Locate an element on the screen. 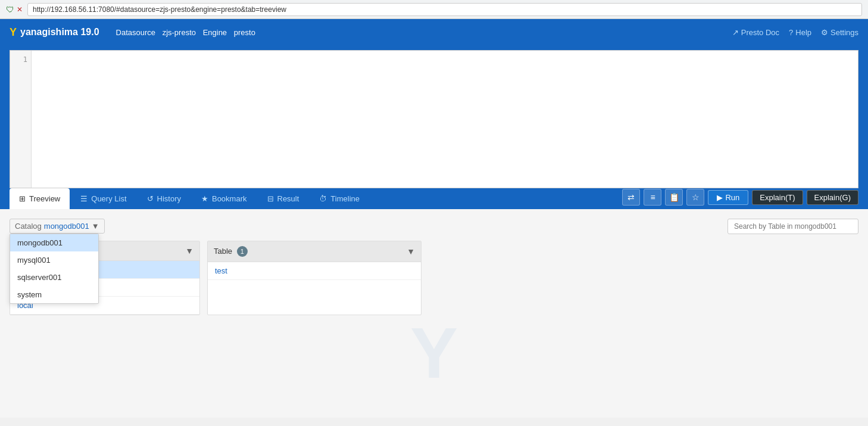  catalog-button: Catalog mongodb001 ▼ is located at coordinates (57, 226).